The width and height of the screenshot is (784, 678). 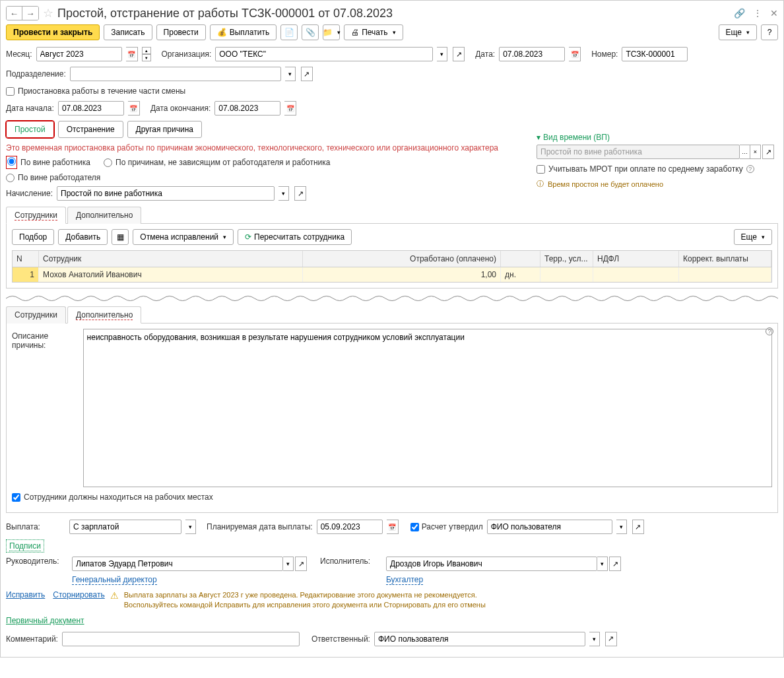 What do you see at coordinates (739, 13) in the screenshot?
I see `link-icon: 🔗` at bounding box center [739, 13].